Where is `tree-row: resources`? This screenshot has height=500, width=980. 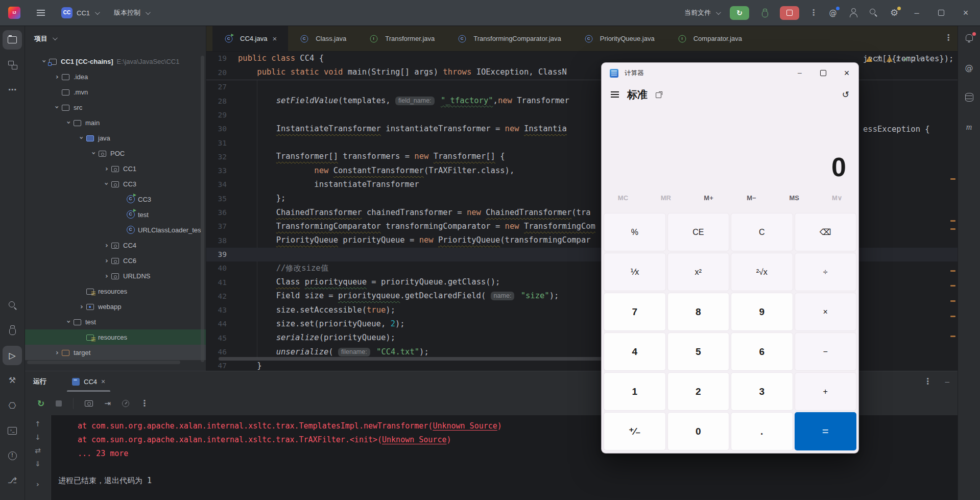
tree-row: resources is located at coordinates (115, 337).